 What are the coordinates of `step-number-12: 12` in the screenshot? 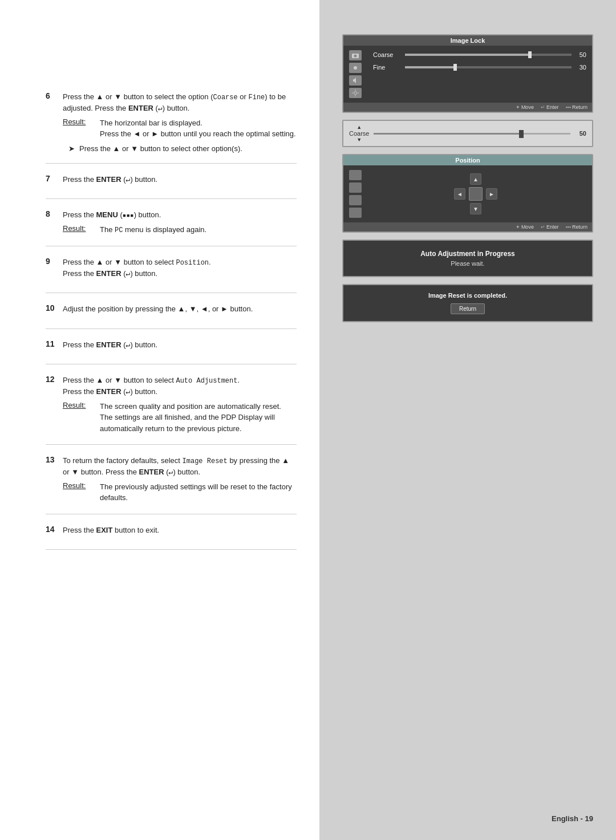 It's located at (54, 379).